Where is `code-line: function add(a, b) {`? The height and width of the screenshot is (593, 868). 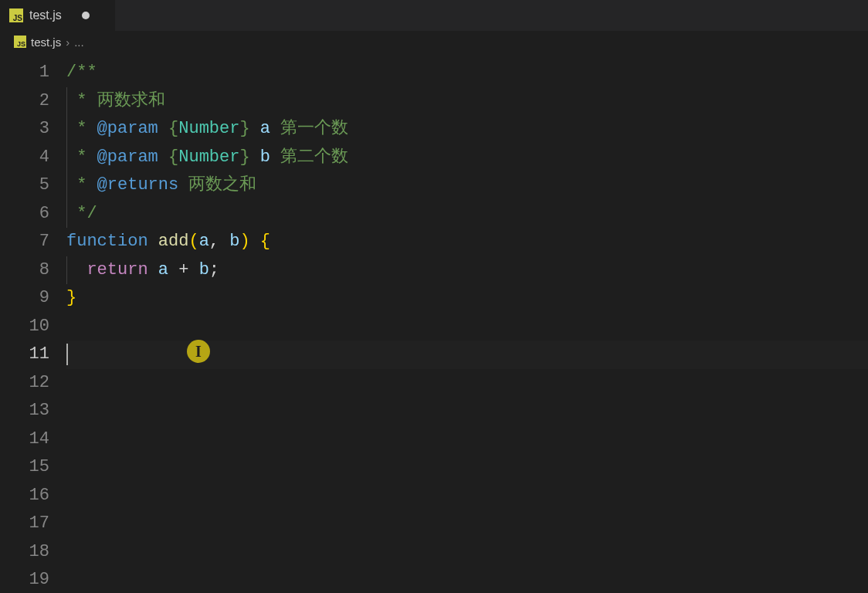 code-line: function add(a, b) { is located at coordinates (467, 242).